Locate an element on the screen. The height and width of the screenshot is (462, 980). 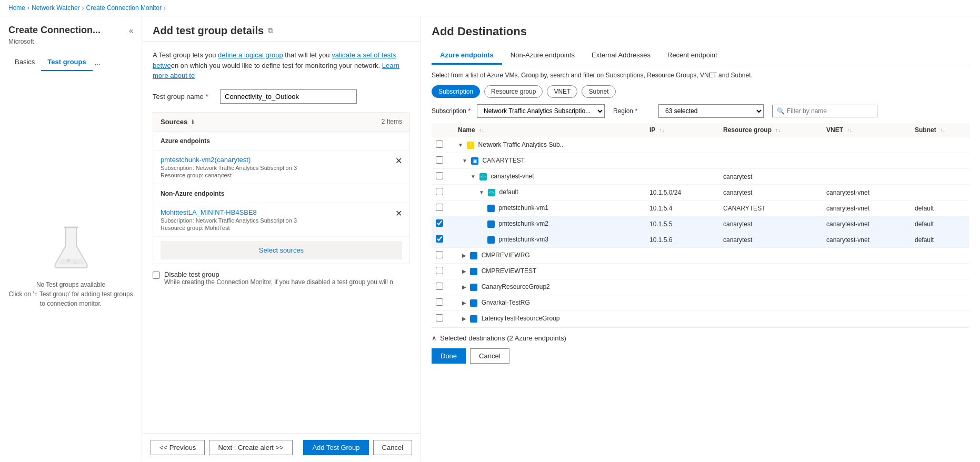
filter-by-name-box: 🔍 is located at coordinates (825, 111).